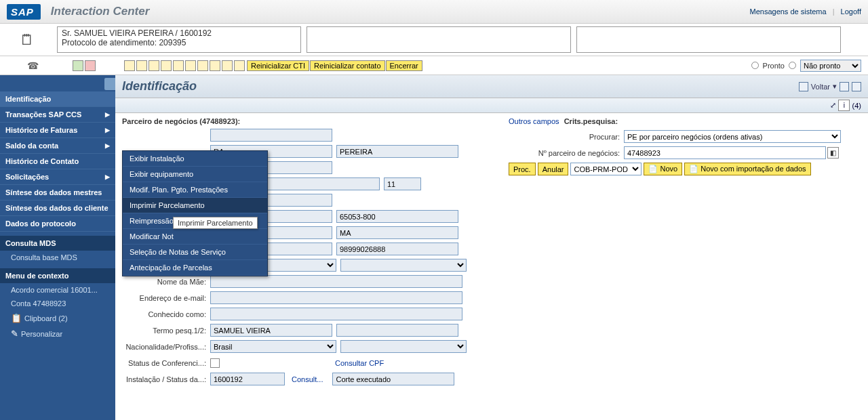  I want to click on field-email, so click(336, 298).